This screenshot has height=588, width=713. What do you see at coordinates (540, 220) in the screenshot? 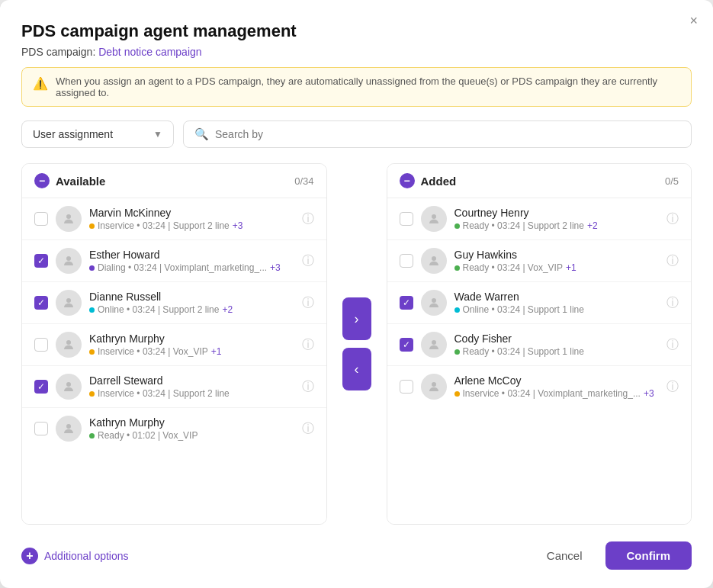
I see `list-item: Courtney HenryReady • 03:24 | Support 2 …` at bounding box center [540, 220].